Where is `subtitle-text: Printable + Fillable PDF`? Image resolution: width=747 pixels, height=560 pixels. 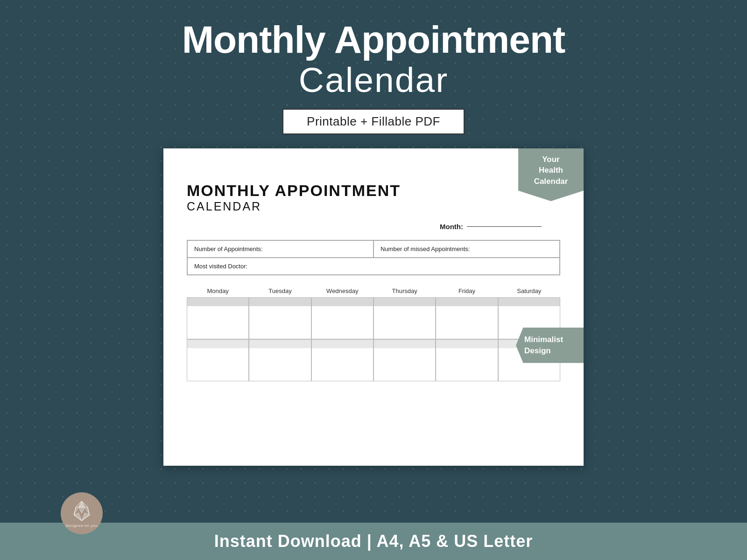
subtitle-text: Printable + Fillable PDF is located at coordinates (374, 121).